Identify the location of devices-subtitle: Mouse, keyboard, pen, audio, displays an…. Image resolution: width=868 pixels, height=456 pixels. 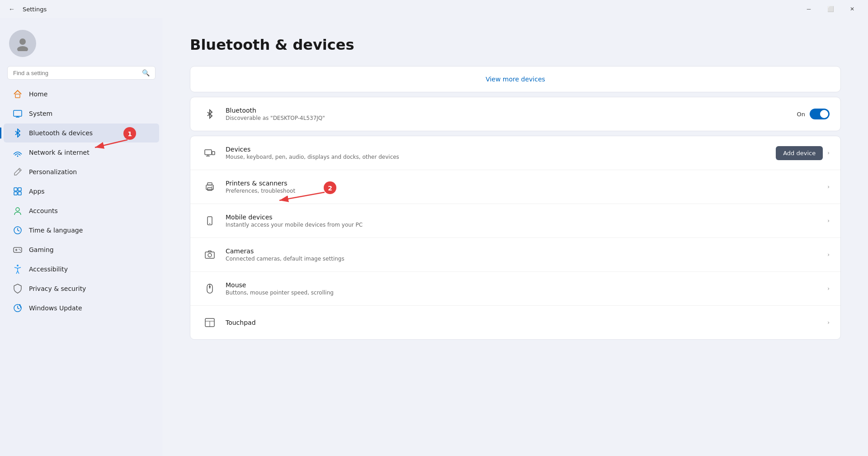
(501, 157).